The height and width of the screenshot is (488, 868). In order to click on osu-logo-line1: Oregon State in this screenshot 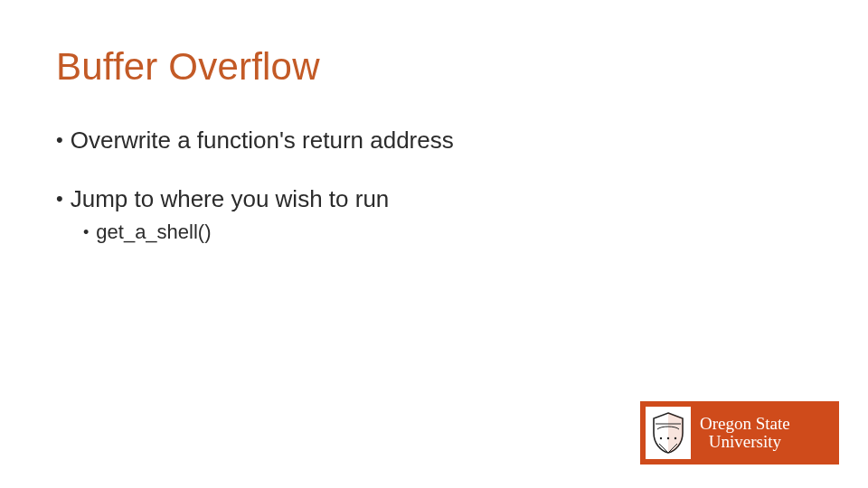, I will do `click(745, 424)`.